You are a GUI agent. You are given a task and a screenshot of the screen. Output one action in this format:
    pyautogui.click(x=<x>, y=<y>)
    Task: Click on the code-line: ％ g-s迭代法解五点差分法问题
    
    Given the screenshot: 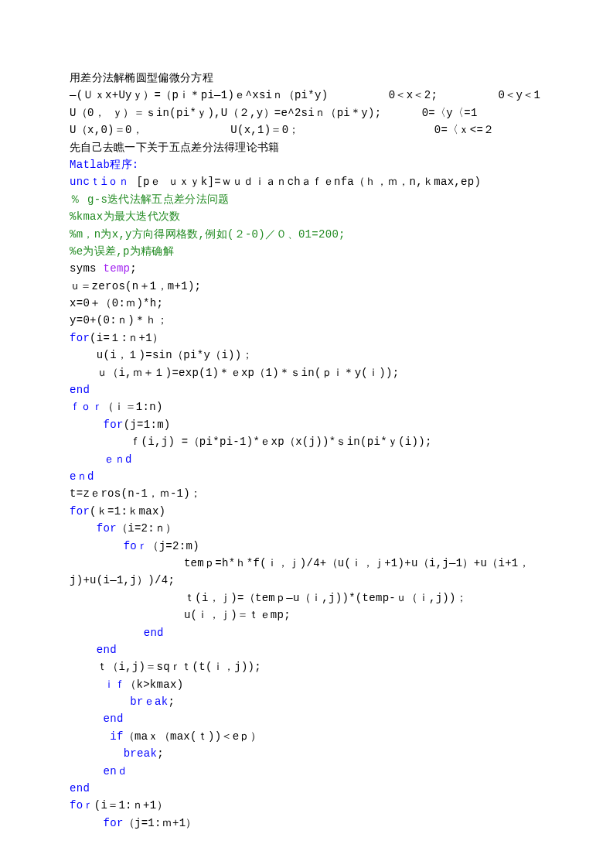 What is the action you would take?
    pyautogui.click(x=306, y=200)
    